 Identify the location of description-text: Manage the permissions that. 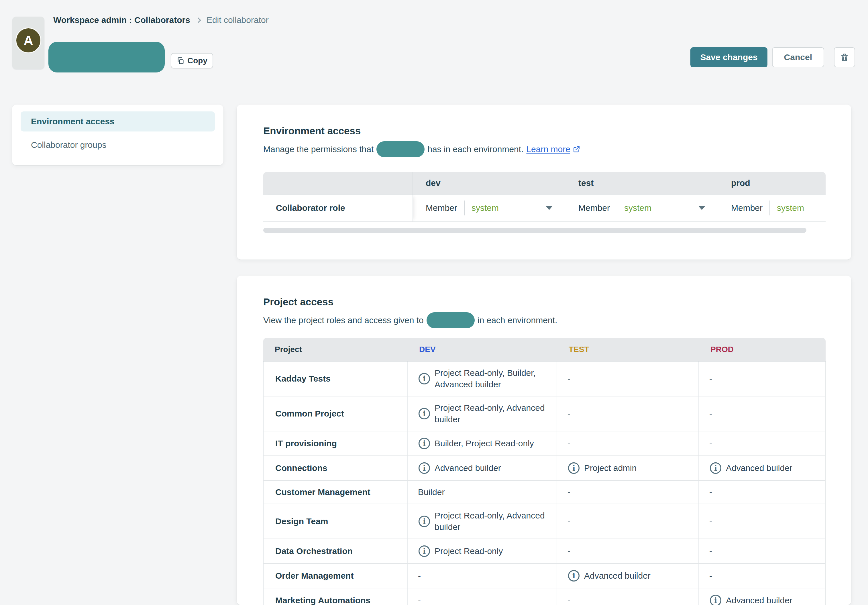
(318, 149).